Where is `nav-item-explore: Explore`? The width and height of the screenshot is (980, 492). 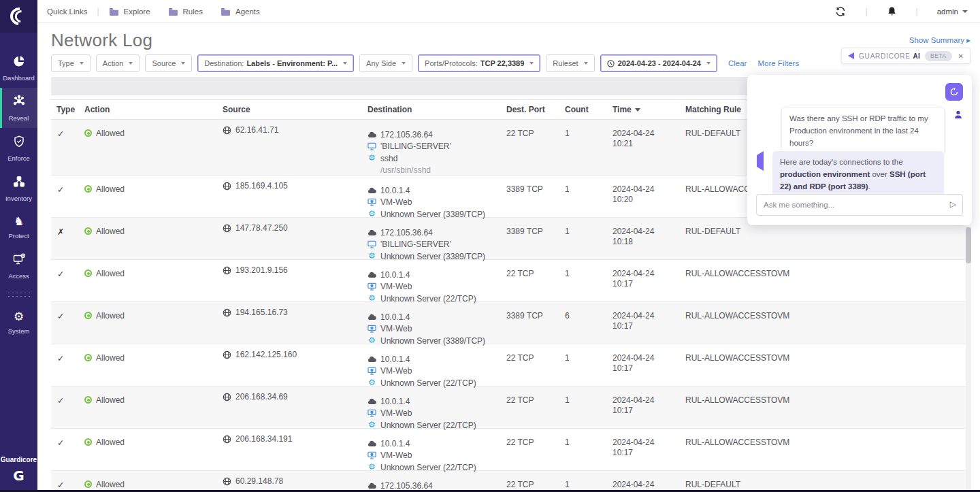
nav-item-explore: Explore is located at coordinates (129, 12).